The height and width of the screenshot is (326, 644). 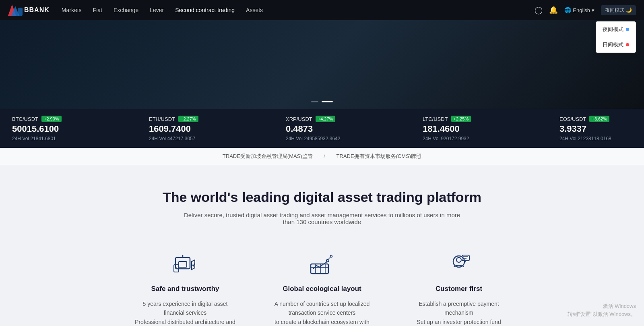 What do you see at coordinates (299, 119) in the screenshot?
I see `ticker-xrp-pair: XRP/USDT` at bounding box center [299, 119].